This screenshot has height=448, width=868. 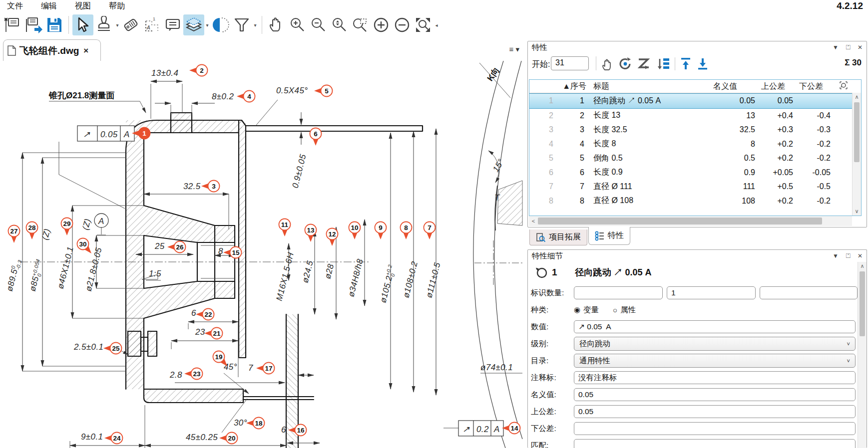 I want to click on renumber-rotate-icon, so click(x=625, y=64).